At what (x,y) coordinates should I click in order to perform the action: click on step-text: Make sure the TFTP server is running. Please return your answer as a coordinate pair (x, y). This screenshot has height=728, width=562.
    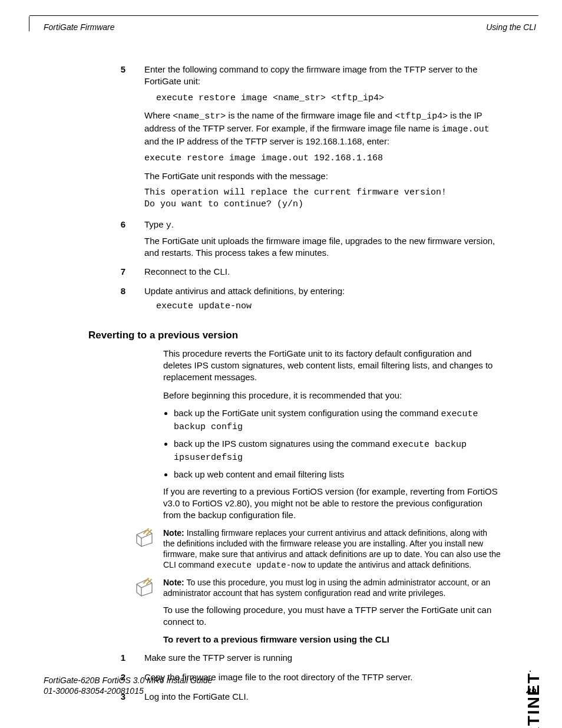
    Looking at the image, I should click on (323, 658).